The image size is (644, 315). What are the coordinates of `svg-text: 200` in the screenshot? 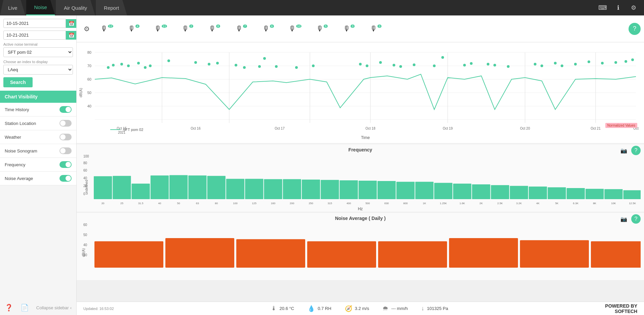 It's located at (292, 204).